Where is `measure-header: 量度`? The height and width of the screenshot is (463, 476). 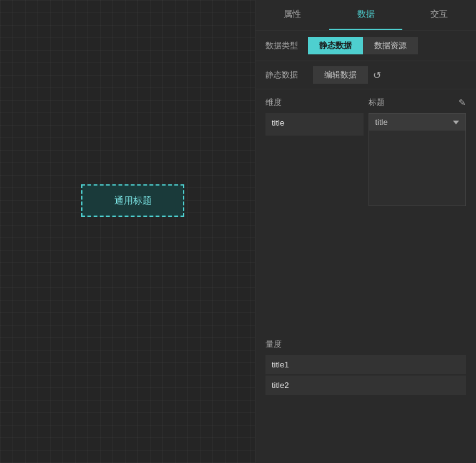
measure-header: 量度 is located at coordinates (366, 344).